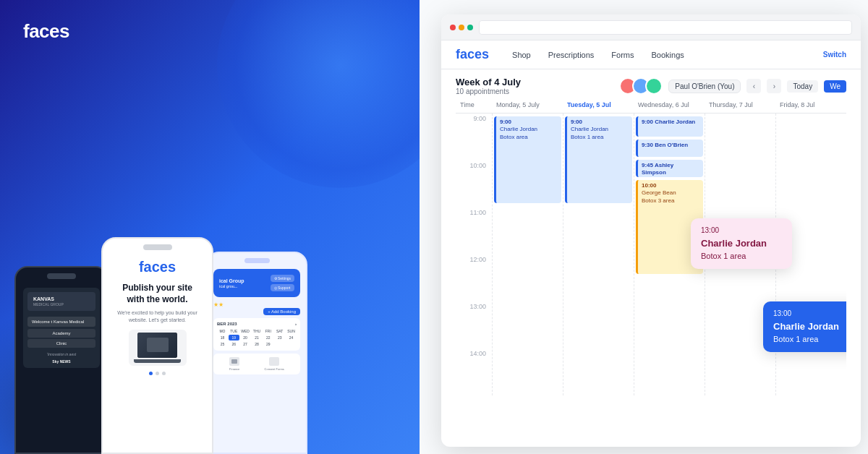 The width and height of the screenshot is (868, 454). Describe the element at coordinates (598, 105) in the screenshot. I see `tuesday-header: Tuesday, 5 Jul` at that location.